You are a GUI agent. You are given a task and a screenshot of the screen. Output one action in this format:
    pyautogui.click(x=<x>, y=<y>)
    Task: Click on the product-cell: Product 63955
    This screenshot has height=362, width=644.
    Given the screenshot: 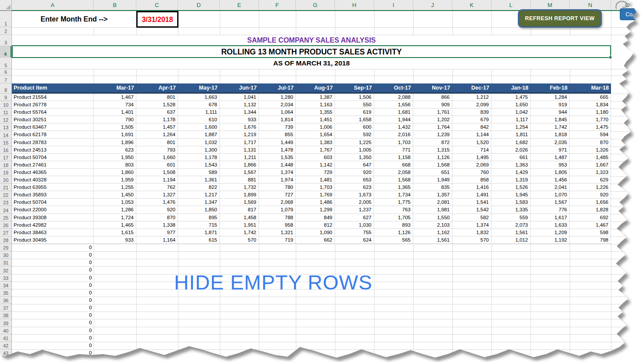 What is the action you would take?
    pyautogui.click(x=53, y=187)
    